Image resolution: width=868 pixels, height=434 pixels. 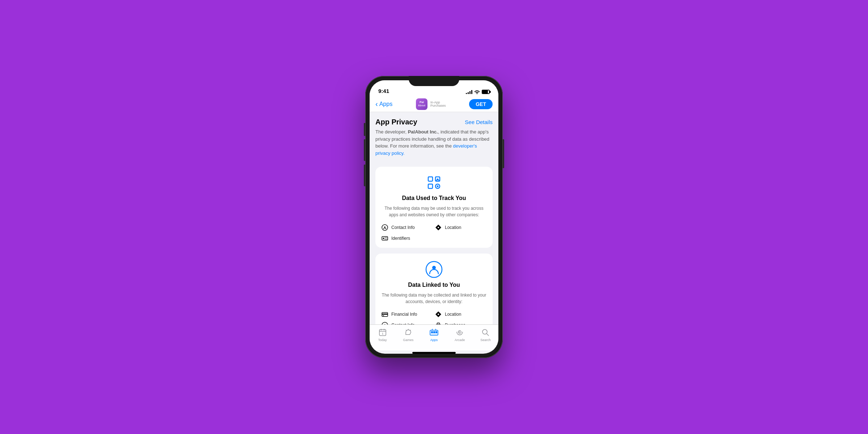 What do you see at coordinates (365, 150) in the screenshot?
I see `volume-up-button` at bounding box center [365, 150].